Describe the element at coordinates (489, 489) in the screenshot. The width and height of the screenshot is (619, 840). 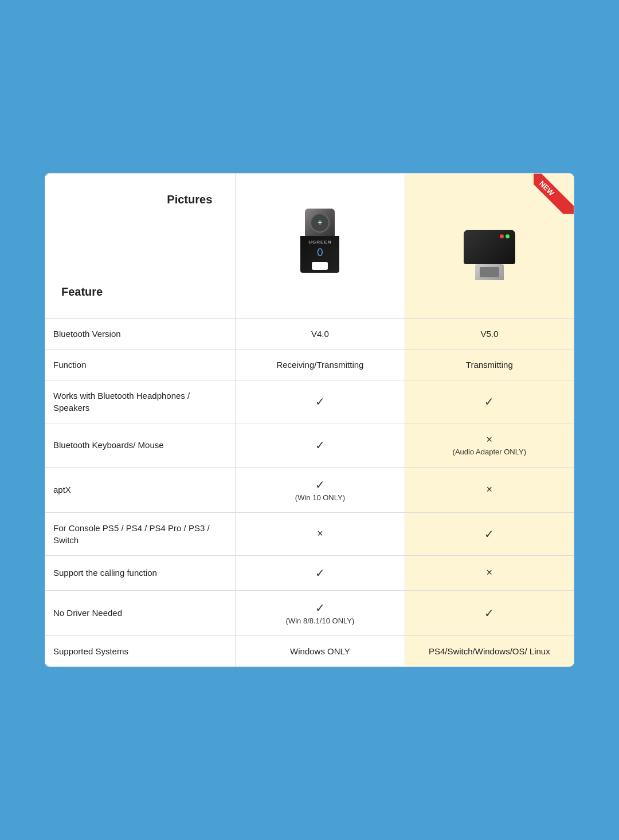
I see `row-4-col2: ×` at that location.